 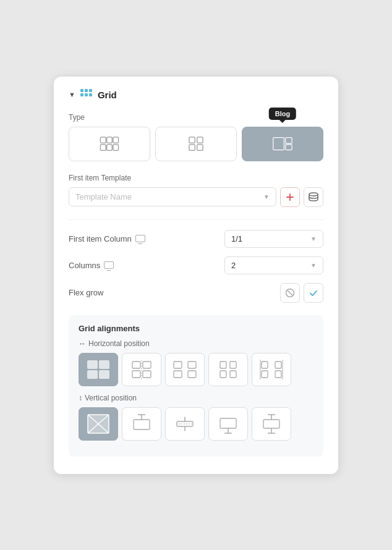 I want to click on columns-select: 2 ▼, so click(x=274, y=266).